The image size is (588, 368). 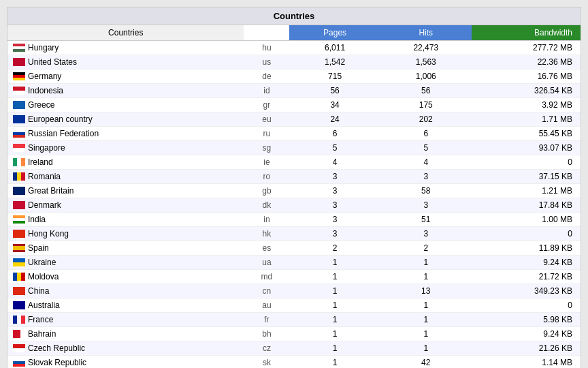 What do you see at coordinates (267, 63) in the screenshot?
I see `country-code: us` at bounding box center [267, 63].